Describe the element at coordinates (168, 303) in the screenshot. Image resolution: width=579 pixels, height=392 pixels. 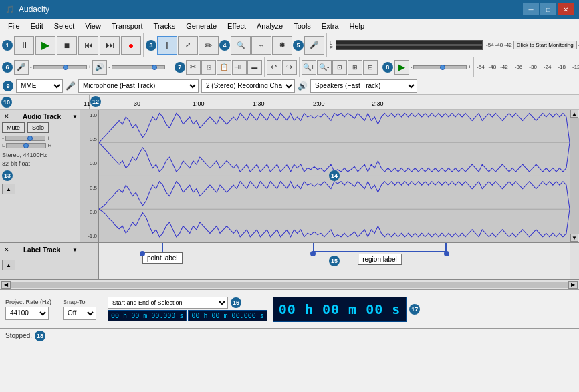
I see `selection-mode-select: Start and End of Selection` at that location.